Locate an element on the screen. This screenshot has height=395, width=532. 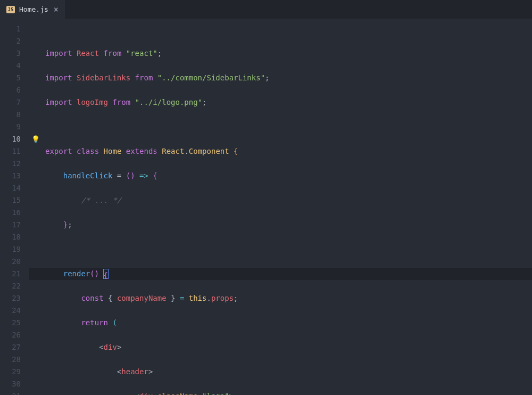
line-number: 27 is located at coordinates (11, 347).